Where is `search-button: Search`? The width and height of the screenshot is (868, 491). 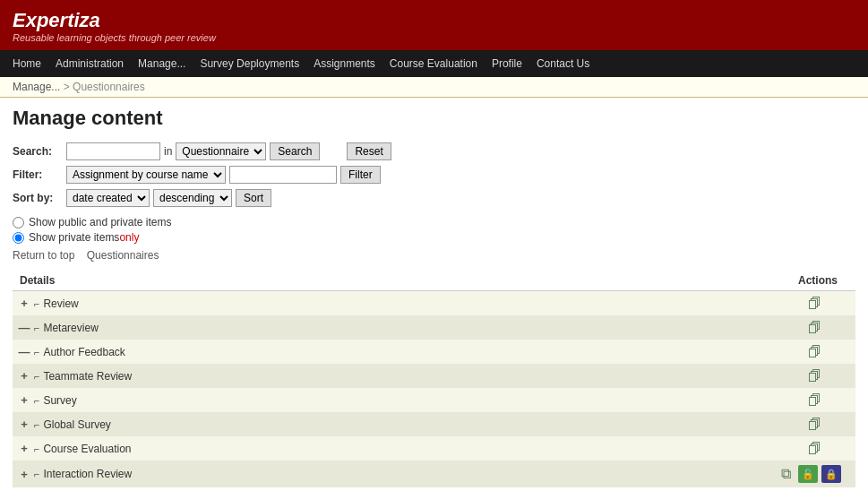
search-button: Search is located at coordinates (295, 151).